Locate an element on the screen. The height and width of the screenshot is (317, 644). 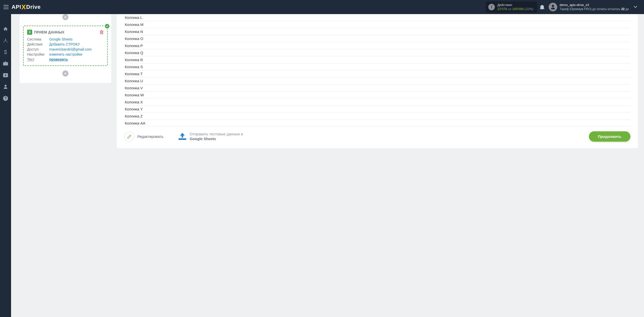
column-row: Колонка U is located at coordinates (377, 81).